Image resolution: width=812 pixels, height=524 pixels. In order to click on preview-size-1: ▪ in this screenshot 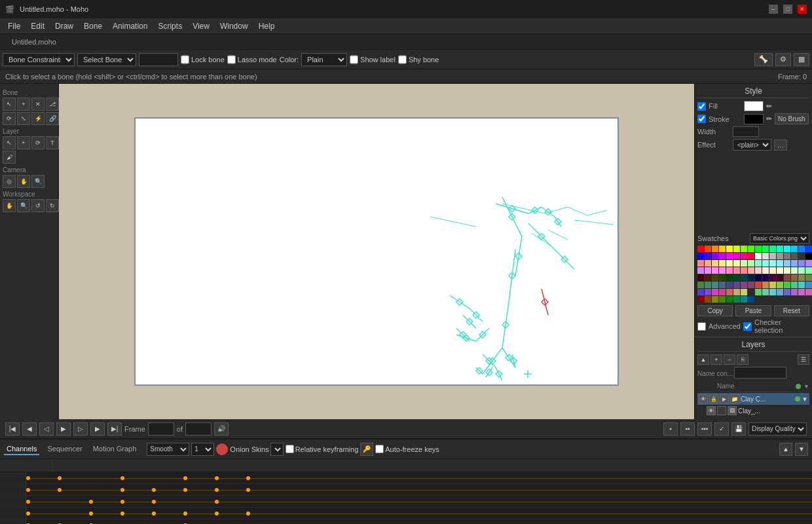, I will do `click(671, 429)`.